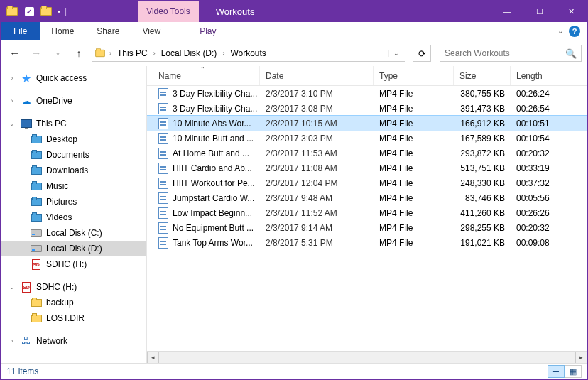  Describe the element at coordinates (212, 124) in the screenshot. I see `file-name: 10 Minute Abs Wor...` at that location.